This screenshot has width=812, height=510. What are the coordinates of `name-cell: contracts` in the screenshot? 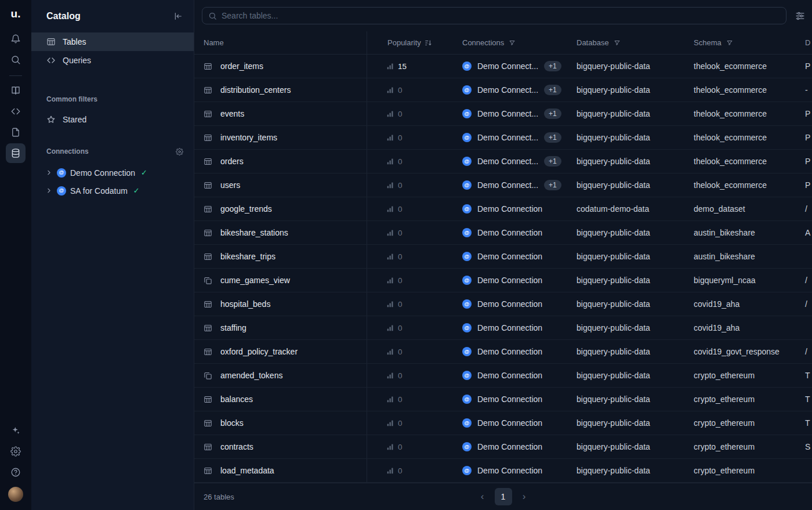 It's located at (281, 447).